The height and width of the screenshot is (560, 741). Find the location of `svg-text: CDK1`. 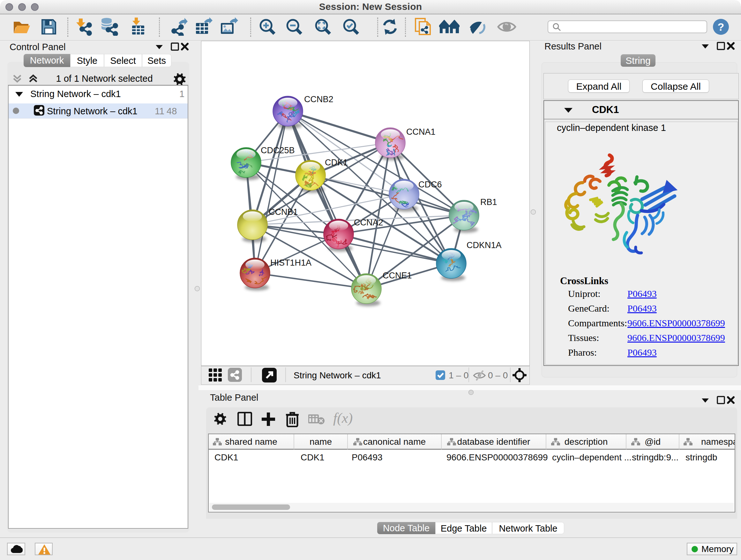

svg-text: CDK1 is located at coordinates (336, 163).